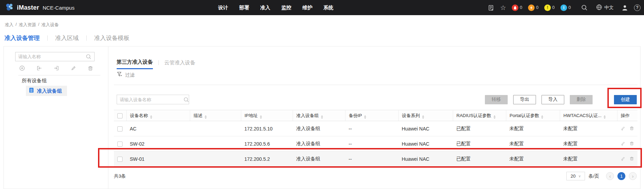 The height and width of the screenshot is (189, 644). Describe the element at coordinates (503, 8) in the screenshot. I see `favorites-star-icon: ☆` at that location.